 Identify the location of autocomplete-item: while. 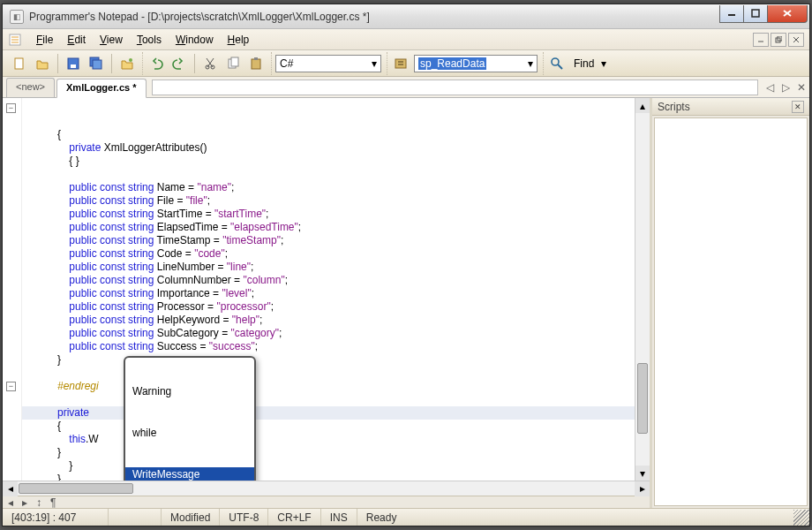
(190, 433).